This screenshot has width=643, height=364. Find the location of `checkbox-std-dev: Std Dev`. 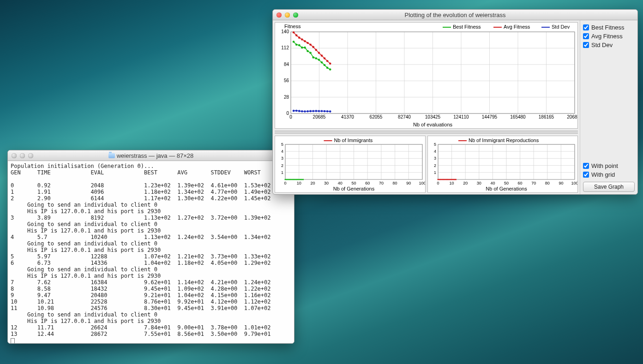

checkbox-std-dev: Std Dev is located at coordinates (609, 45).